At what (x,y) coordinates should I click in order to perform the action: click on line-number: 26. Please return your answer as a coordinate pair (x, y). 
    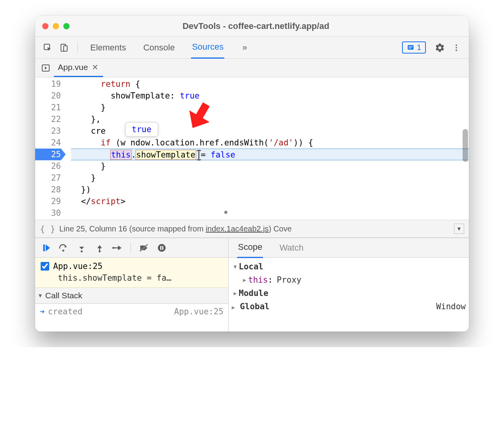
    Looking at the image, I should click on (48, 166).